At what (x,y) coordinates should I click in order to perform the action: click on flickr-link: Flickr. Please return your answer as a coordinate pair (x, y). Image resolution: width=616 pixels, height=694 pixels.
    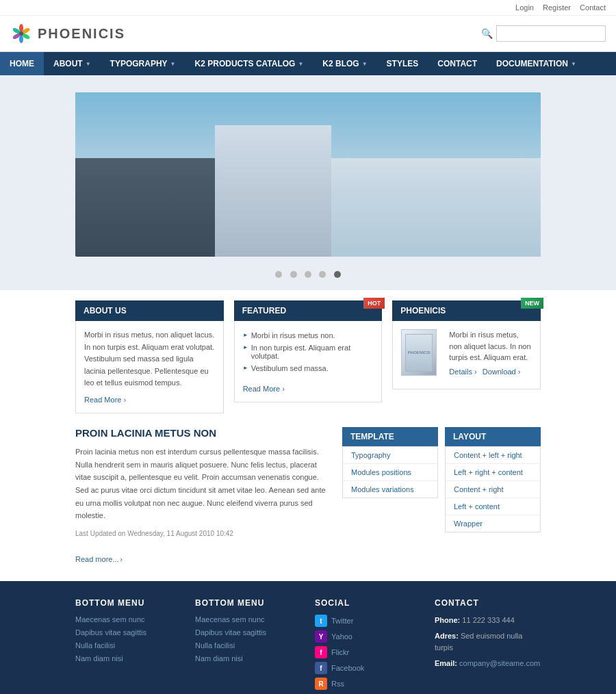
    Looking at the image, I should click on (340, 652).